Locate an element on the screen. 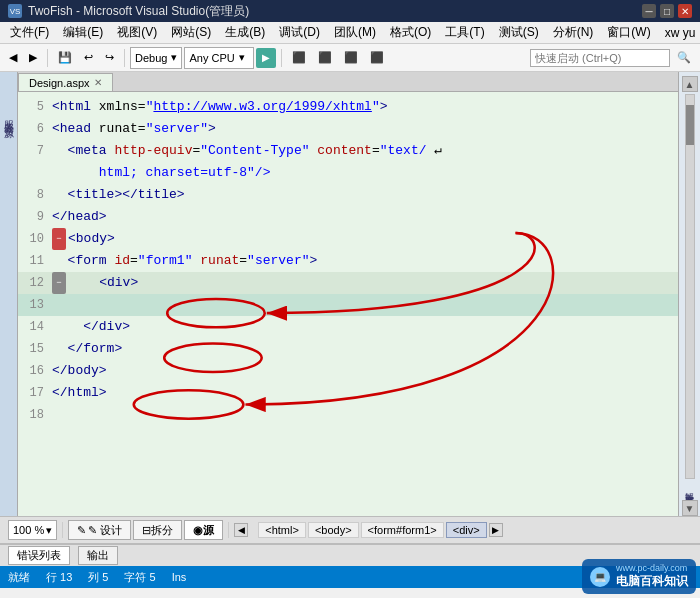  menu-view: 视图(V) is located at coordinates (137, 32).